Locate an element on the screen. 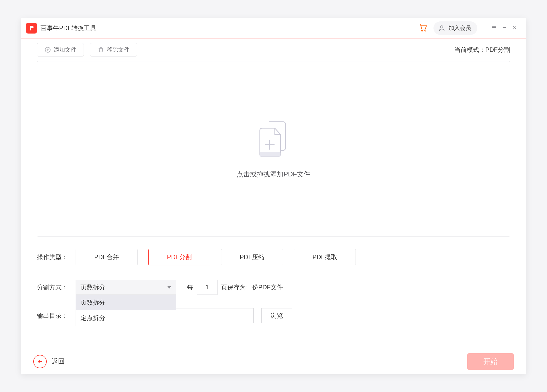 The width and height of the screenshot is (547, 392). plus-circle-icon is located at coordinates (48, 50).